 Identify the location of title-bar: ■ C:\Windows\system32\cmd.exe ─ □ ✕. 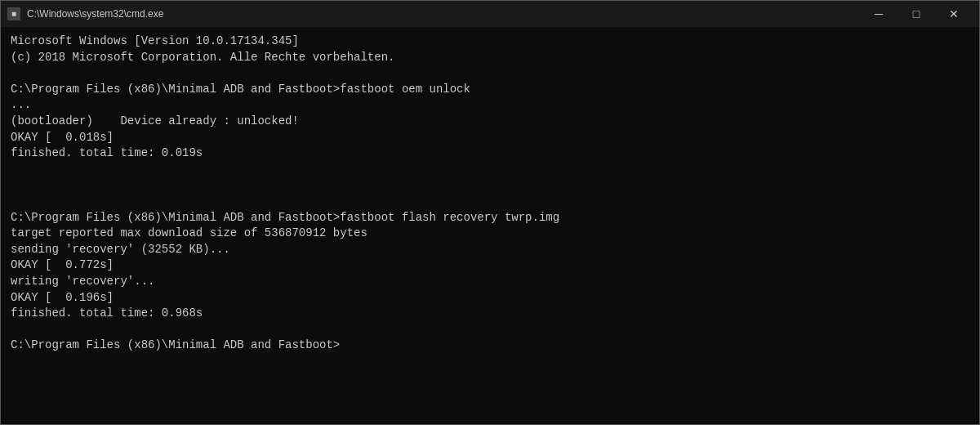
(490, 14).